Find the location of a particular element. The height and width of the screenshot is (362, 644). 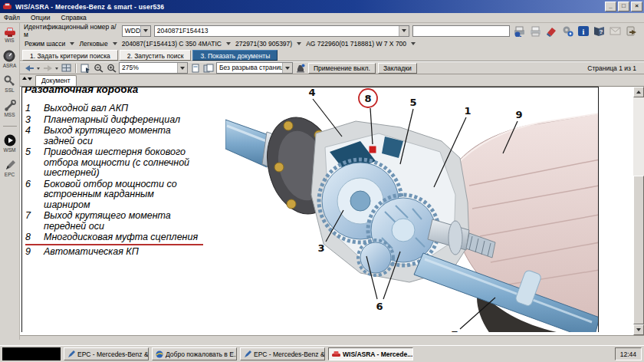

vertical-scrollbar is located at coordinates (639, 211).